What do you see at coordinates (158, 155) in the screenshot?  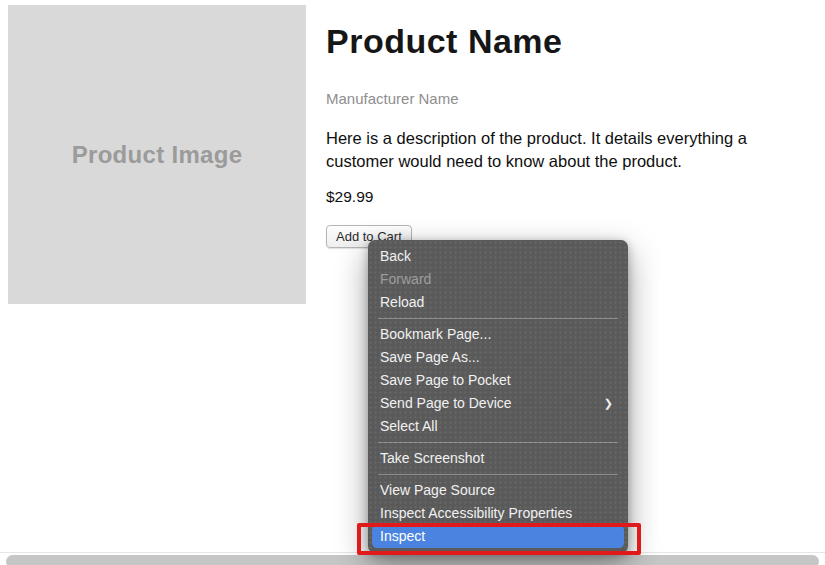 I see `product-image-label: Product Image` at bounding box center [158, 155].